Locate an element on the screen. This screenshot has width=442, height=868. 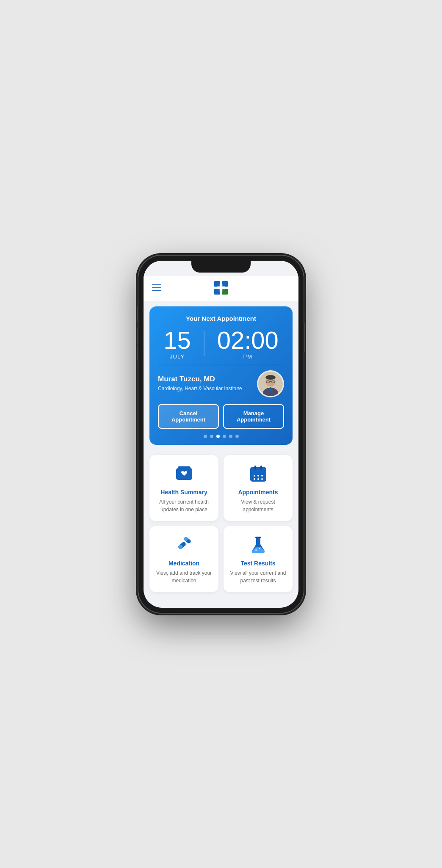
appointment-ampm: PM is located at coordinates (248, 356).